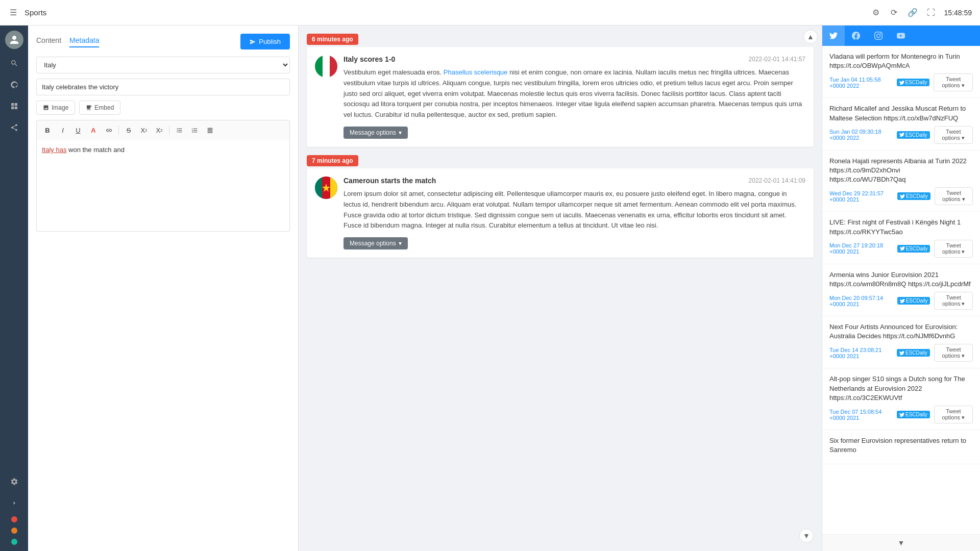 Image resolution: width=980 pixels, height=551 pixels. I want to click on editor-body: Italy has won the match and, so click(163, 186).